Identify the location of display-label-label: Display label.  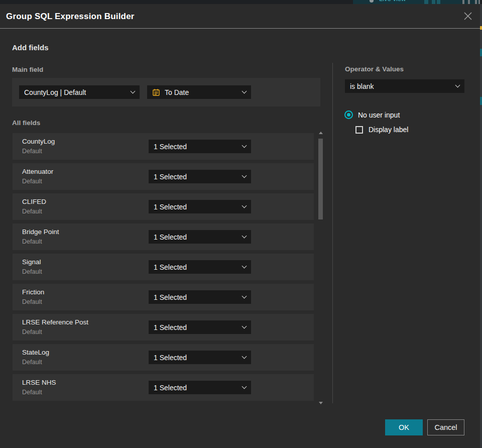
(389, 130).